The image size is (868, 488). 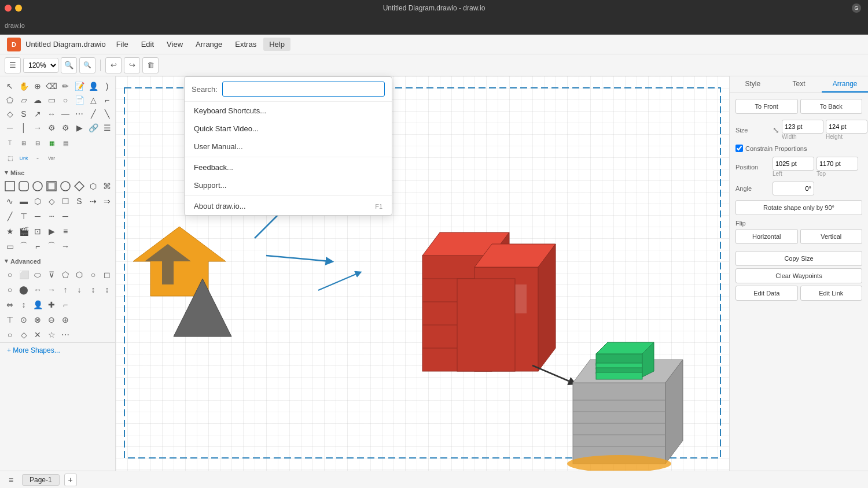 What do you see at coordinates (10, 231) in the screenshot?
I see `shape-star-stencil: ★` at bounding box center [10, 231].